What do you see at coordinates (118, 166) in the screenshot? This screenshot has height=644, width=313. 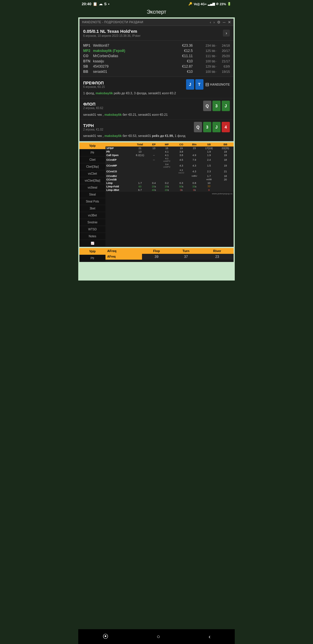 I see `stat-ccvsmp-label: CCvsMP` at bounding box center [118, 166].